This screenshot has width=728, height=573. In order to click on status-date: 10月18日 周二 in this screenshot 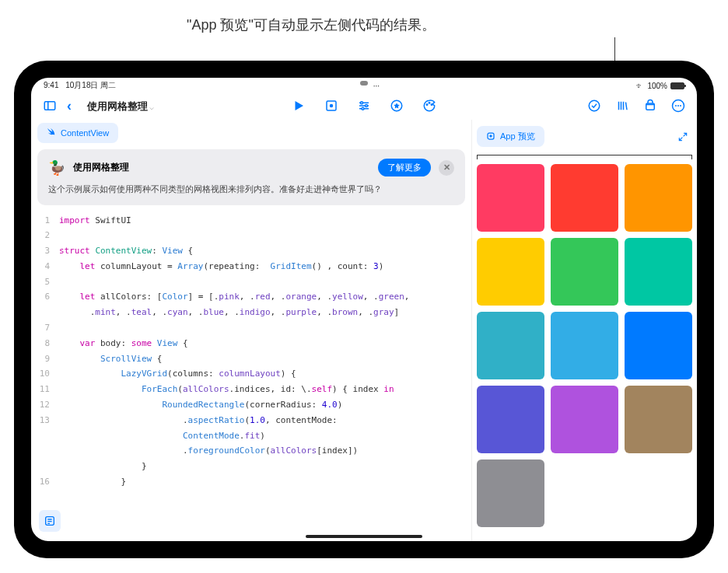, I will do `click(90, 86)`.